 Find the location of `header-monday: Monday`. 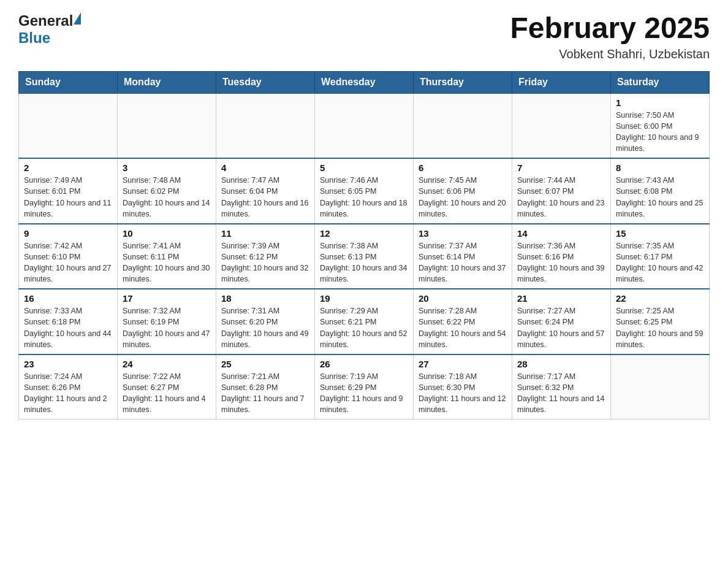

header-monday: Monday is located at coordinates (167, 82).